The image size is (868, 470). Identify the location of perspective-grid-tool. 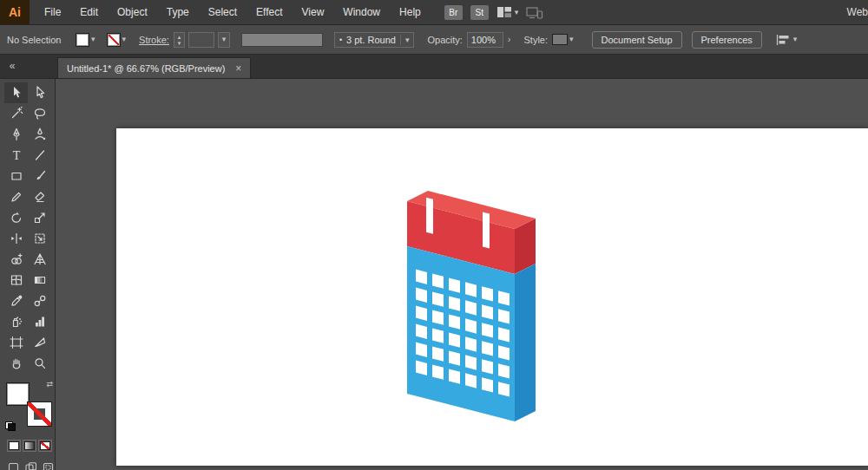
(40, 259).